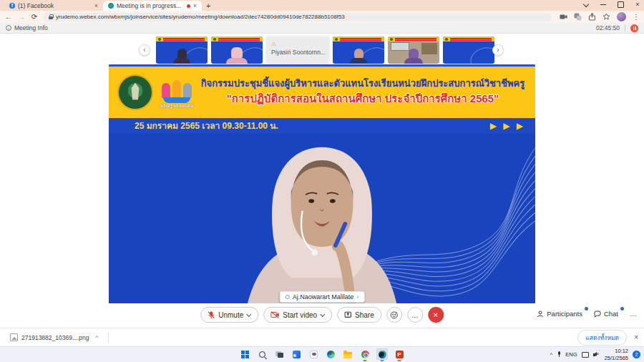 This screenshot has height=362, width=644. I want to click on restore-button, so click(620, 4).